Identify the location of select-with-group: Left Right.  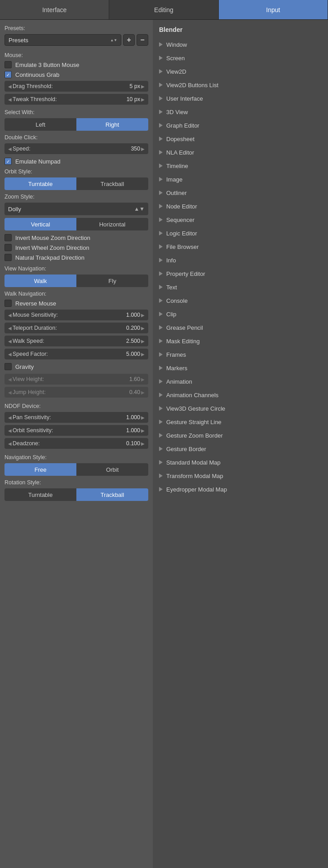
(76, 124).